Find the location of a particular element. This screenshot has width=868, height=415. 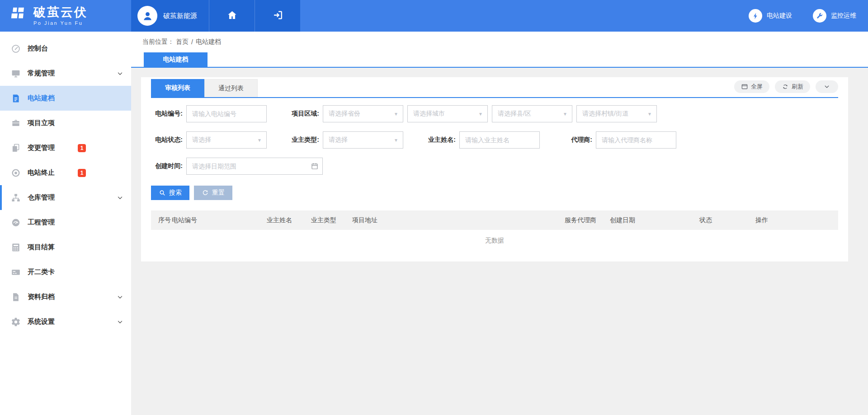

sidebar-item-项目立项: 项目立项 is located at coordinates (66, 123).